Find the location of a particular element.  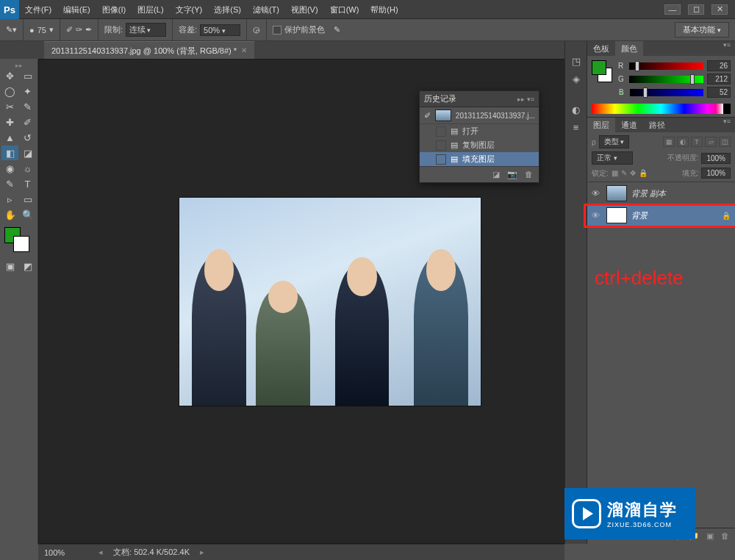

blend-mode-dropdown: 正常 is located at coordinates (612, 158).